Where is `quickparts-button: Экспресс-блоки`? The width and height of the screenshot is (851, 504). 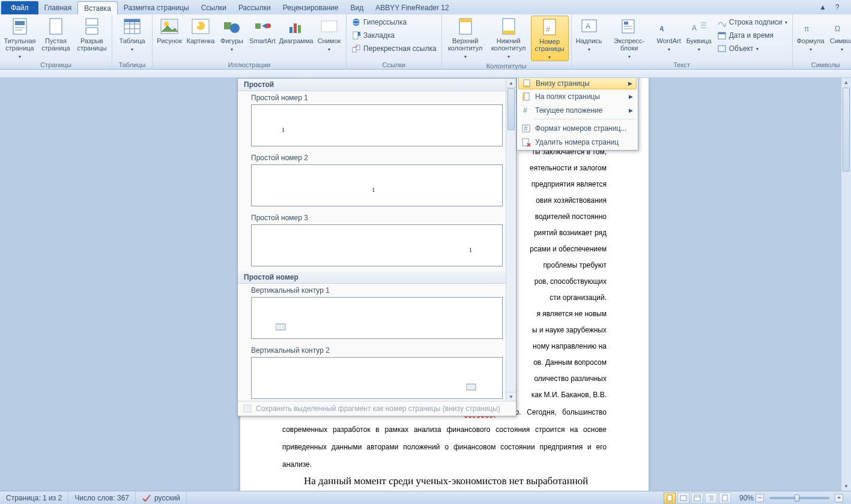 quickparts-button: Экспресс-блоки is located at coordinates (629, 38).